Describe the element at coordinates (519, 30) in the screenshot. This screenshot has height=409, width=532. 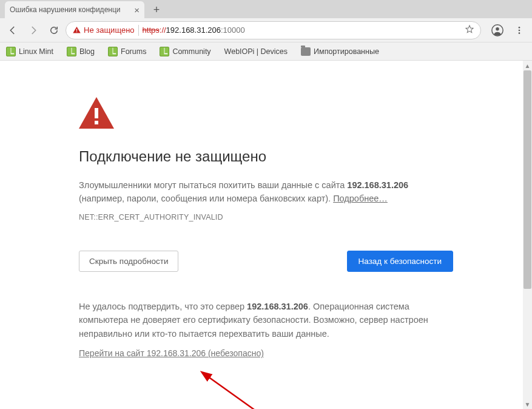
I see `kebab-icon` at that location.